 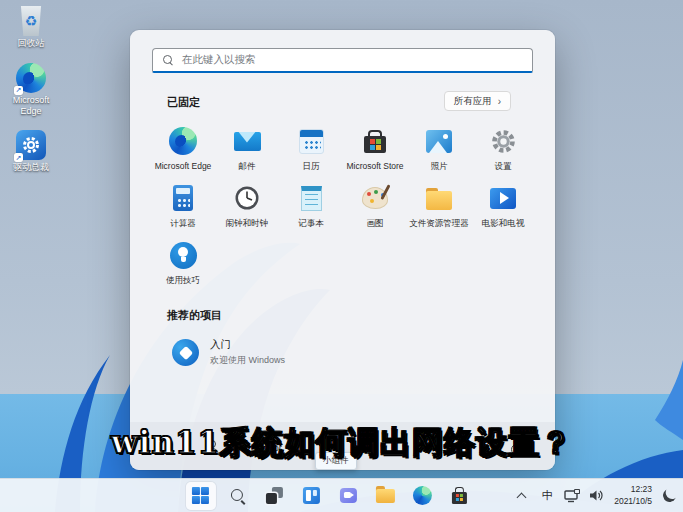 What do you see at coordinates (504, 224) in the screenshot?
I see `app-tile-label: 电影和电视` at bounding box center [504, 224].